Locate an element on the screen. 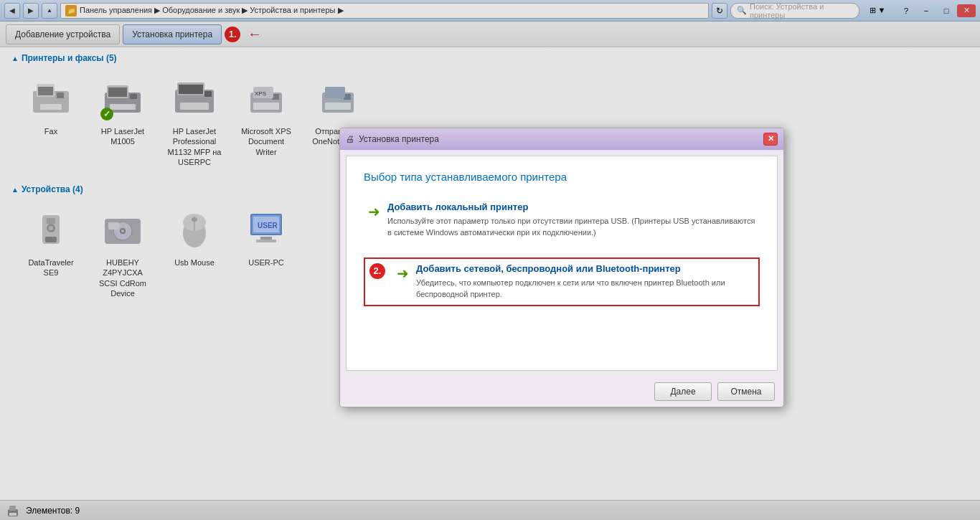 The width and height of the screenshot is (980, 520). option1-arrow-icon: ➜ is located at coordinates (374, 212).